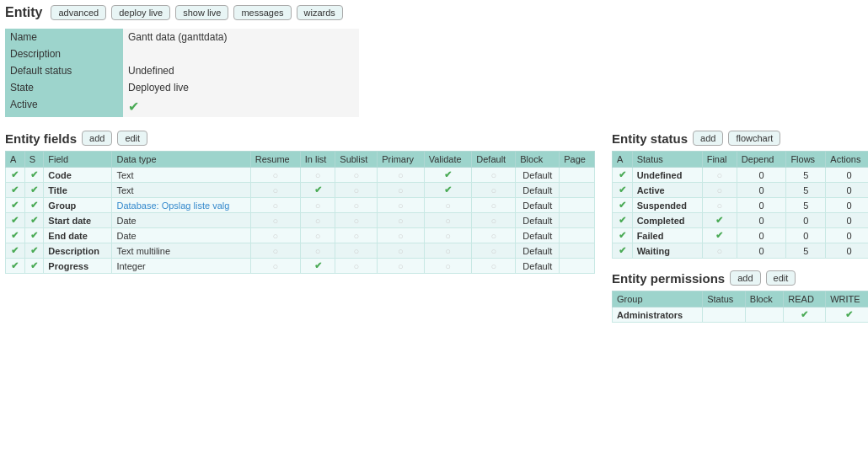 This screenshot has width=868, height=449. What do you see at coordinates (300, 175) in the screenshot?
I see `table-row: ✔✔CodeText○○○○✔○Default` at bounding box center [300, 175].